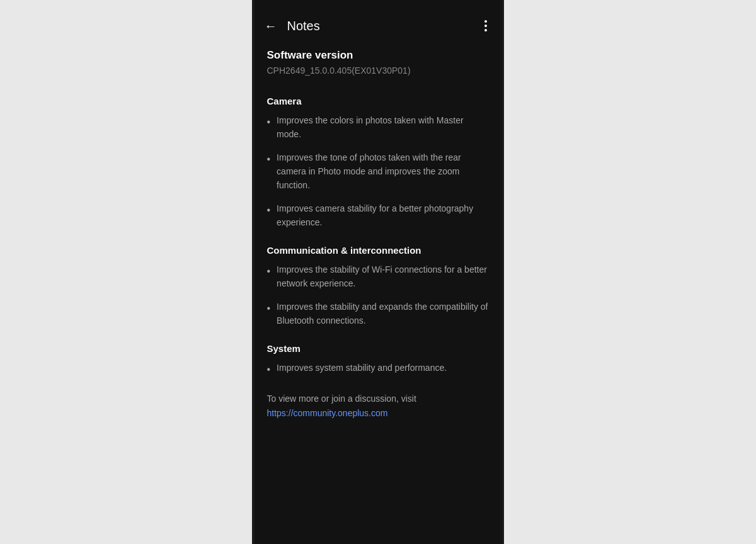 Image resolution: width=756 pixels, height=544 pixels. Describe the element at coordinates (378, 251) in the screenshot. I see `communication-heading: Communication & interconnection` at that location.